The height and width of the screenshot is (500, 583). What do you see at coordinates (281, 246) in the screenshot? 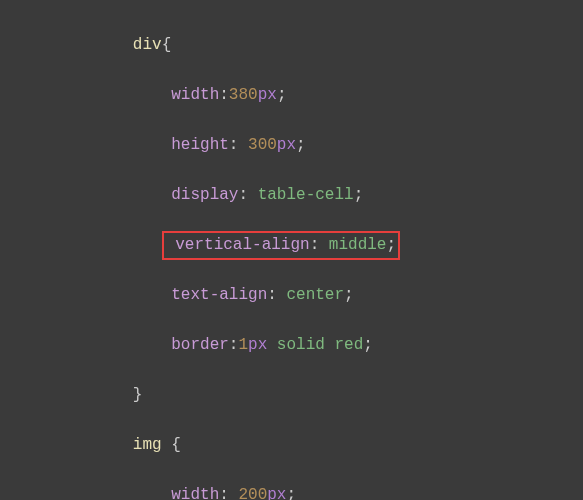
I see `red-highlight-box: vertical-align: middle;` at bounding box center [281, 246].